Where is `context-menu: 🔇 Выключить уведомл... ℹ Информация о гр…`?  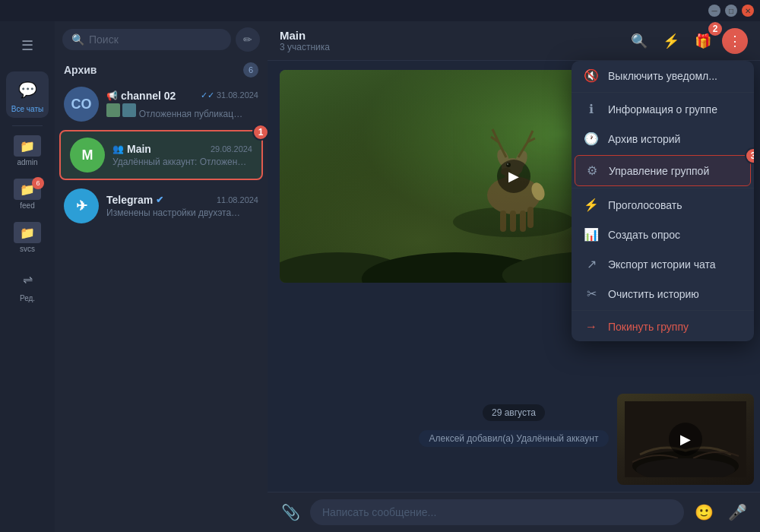
context-menu: 🔇 Выключить уведомл... ℹ Информация о гр… is located at coordinates (663, 201).